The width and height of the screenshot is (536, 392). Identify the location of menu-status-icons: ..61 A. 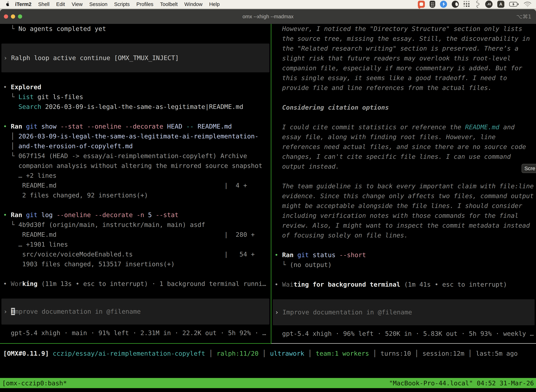
(475, 4).